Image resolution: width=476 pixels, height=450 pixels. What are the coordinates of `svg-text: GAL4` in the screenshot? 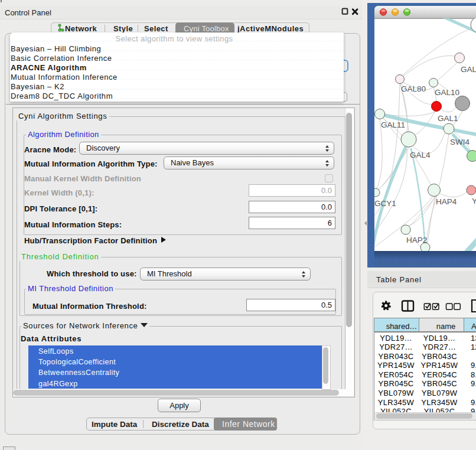 It's located at (420, 155).